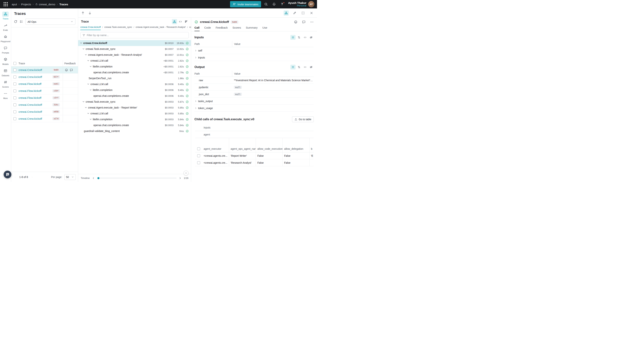 The height and width of the screenshot is (364, 634). I want to click on trace-row-316c: crewai.Crew.kickoff316c, so click(45, 105).